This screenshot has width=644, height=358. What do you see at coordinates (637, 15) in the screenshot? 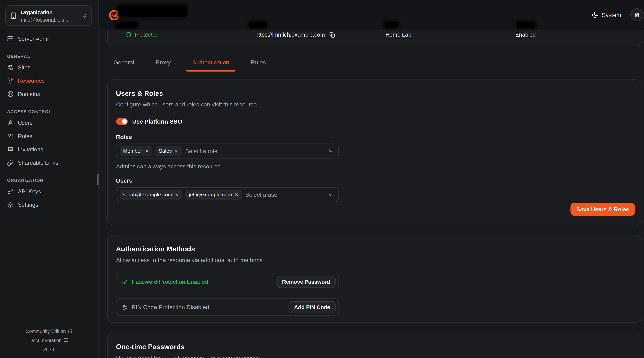
I see `avatar: M` at bounding box center [637, 15].